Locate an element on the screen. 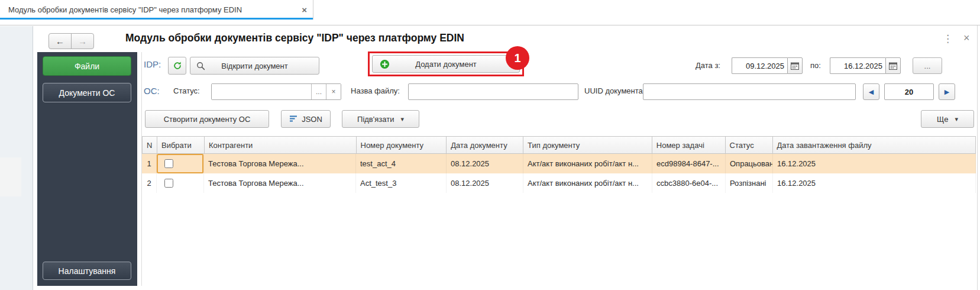 This screenshot has width=980, height=290. cell-doc-number: Act_test_3 is located at coordinates (401, 183).